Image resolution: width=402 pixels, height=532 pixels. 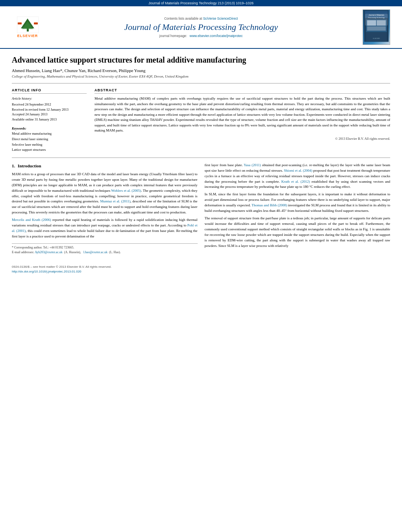 What do you see at coordinates (28, 25) in the screenshot?
I see `elsevier-tree-icon` at bounding box center [28, 25].